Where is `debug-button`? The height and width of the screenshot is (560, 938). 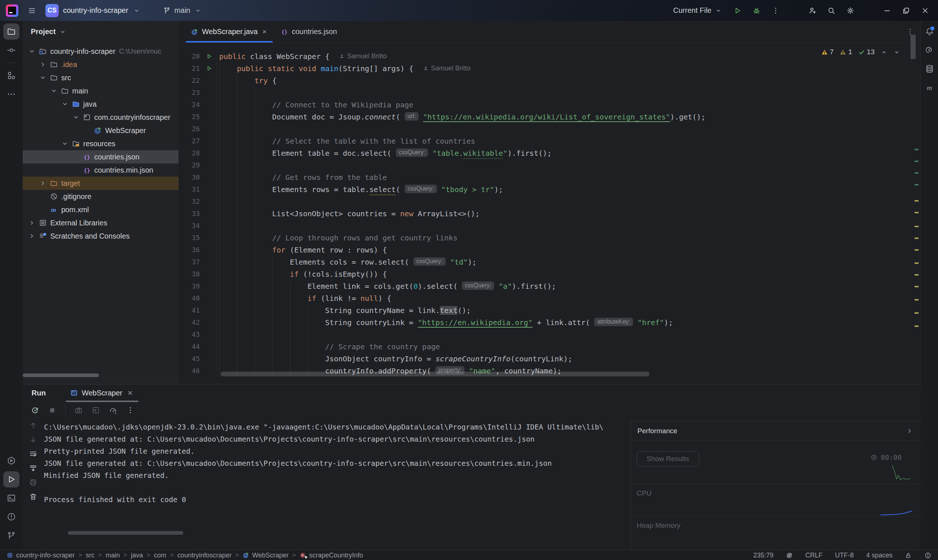
debug-button is located at coordinates (757, 11).